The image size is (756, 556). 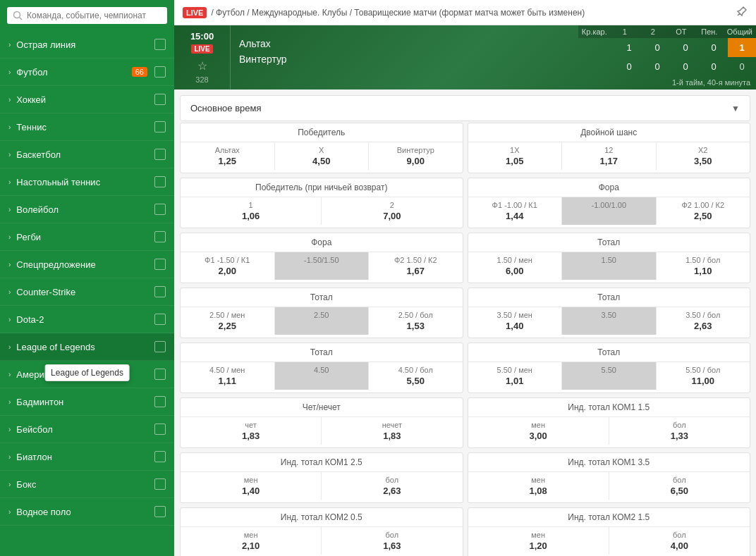 I want to click on sidebar-item-baseball: › Бейсбол, so click(x=87, y=430).